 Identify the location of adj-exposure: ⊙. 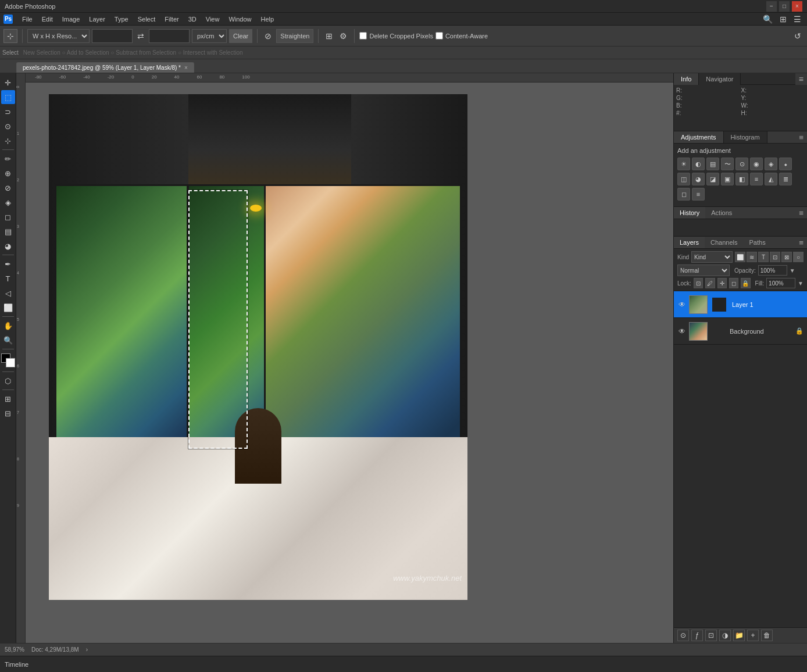
(742, 164).